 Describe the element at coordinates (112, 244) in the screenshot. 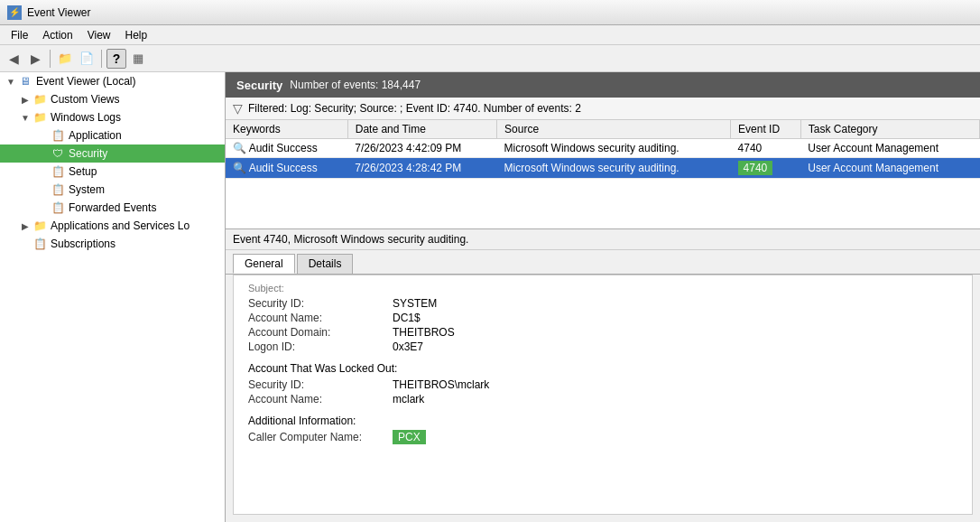

I see `tree-item-subscriptions: ▶ 📋 Subscriptions` at that location.